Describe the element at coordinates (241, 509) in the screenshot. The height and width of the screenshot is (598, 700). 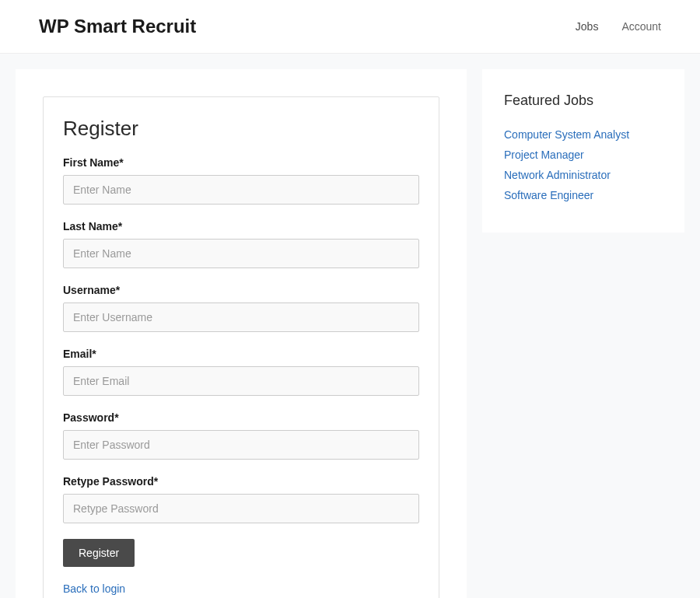
I see `retype-password-input` at that location.